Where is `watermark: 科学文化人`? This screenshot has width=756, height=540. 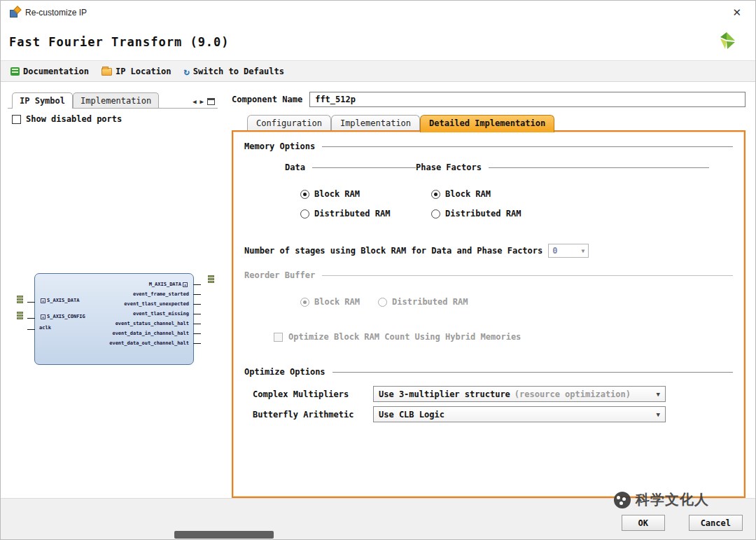
watermark: 科学文化人 is located at coordinates (662, 500).